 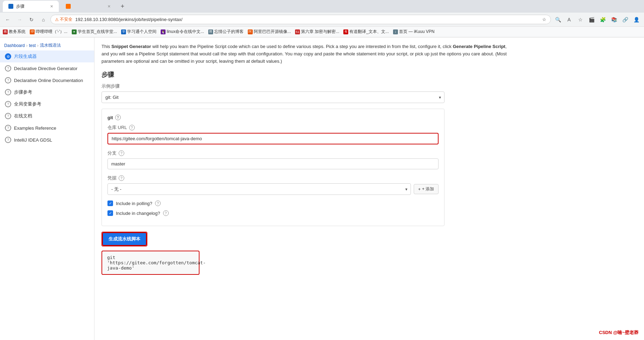 What do you see at coordinates (20, 20) in the screenshot?
I see `forward-button: →` at bounding box center [20, 20].